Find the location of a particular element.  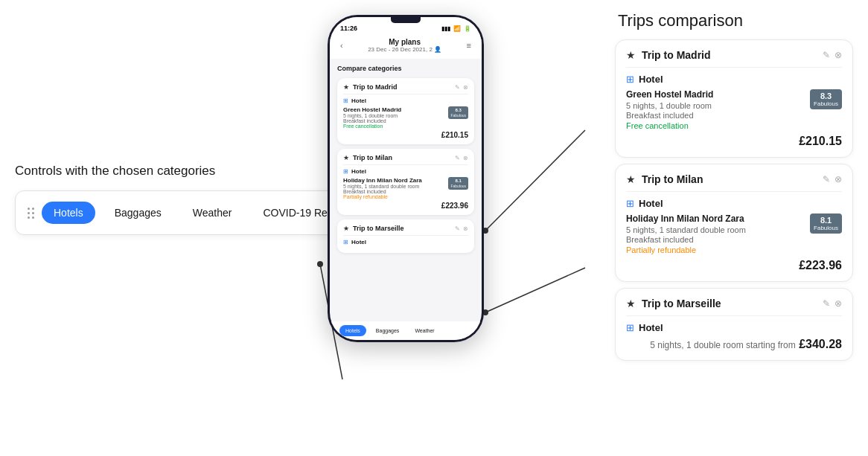

phone-header: ‹ My plans 23 Dec - 26 Dec 2021, 2 👤 ≡ is located at coordinates (406, 47).